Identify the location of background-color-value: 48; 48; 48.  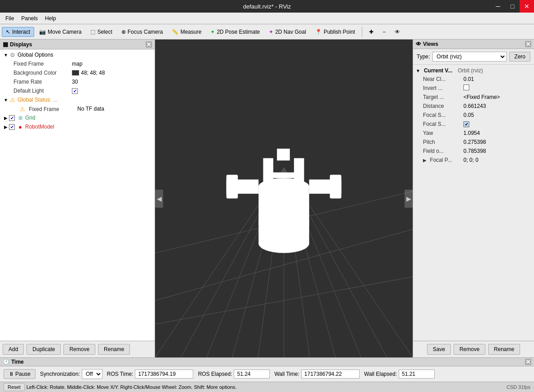
(112, 73).